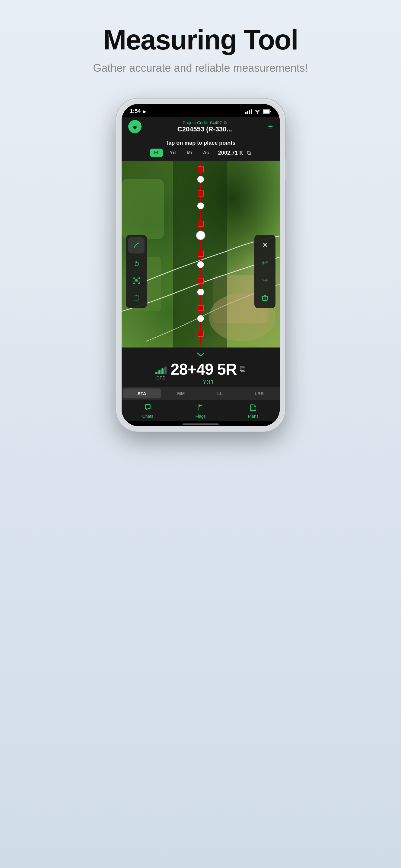 The width and height of the screenshot is (401, 868). I want to click on map-area: ✕ ↩ ↪, so click(201, 254).